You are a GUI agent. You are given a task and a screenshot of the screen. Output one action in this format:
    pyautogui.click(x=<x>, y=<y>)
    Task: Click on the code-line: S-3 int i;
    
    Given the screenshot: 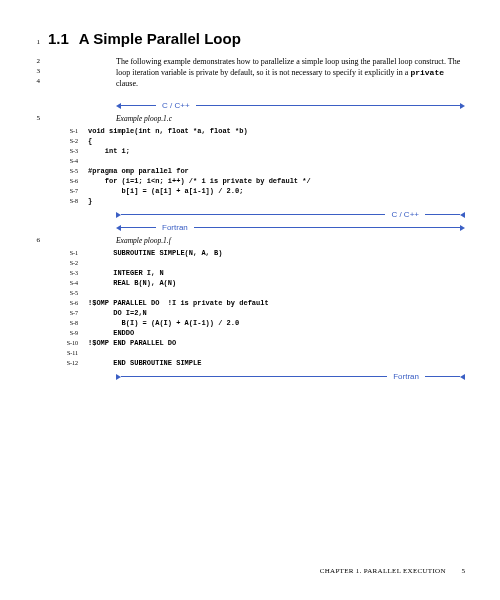 What is the action you would take?
    pyautogui.click(x=256, y=151)
    